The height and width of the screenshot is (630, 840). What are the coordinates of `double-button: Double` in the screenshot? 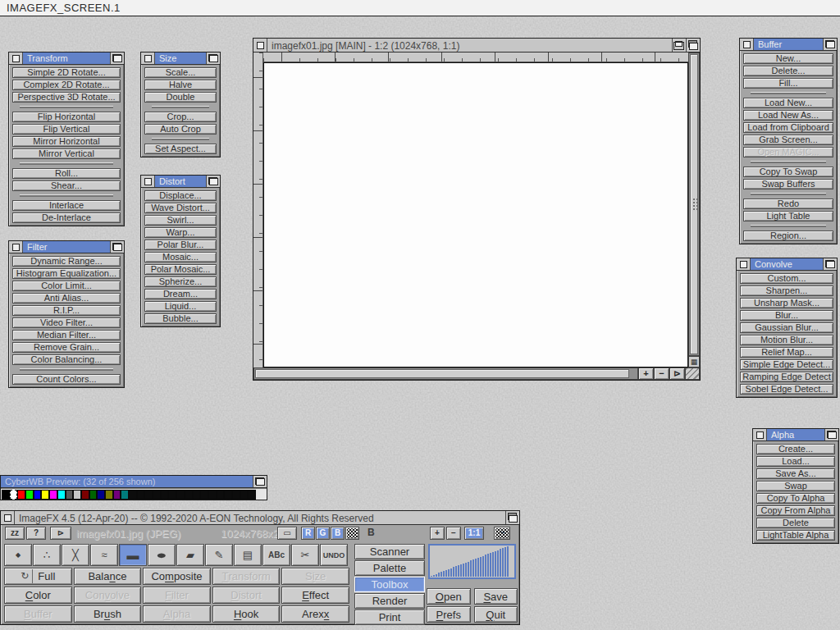 It's located at (180, 97).